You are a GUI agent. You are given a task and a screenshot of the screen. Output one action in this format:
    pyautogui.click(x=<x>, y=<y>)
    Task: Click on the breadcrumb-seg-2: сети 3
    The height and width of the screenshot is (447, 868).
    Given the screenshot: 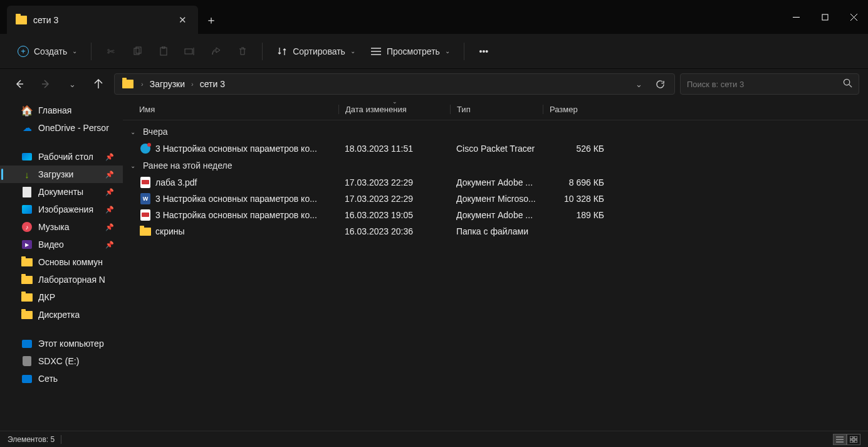 What is the action you would take?
    pyautogui.click(x=212, y=84)
    